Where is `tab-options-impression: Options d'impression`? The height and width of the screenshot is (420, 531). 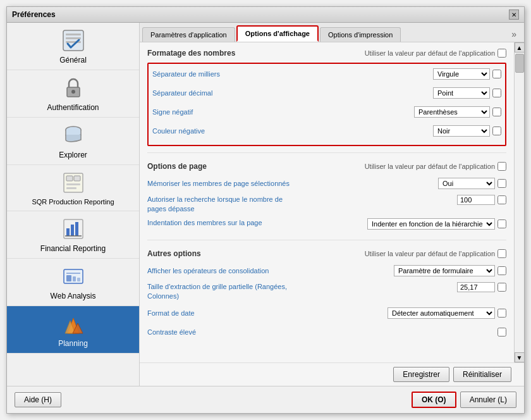
tab-options-impression: Options d'impression is located at coordinates (360, 34).